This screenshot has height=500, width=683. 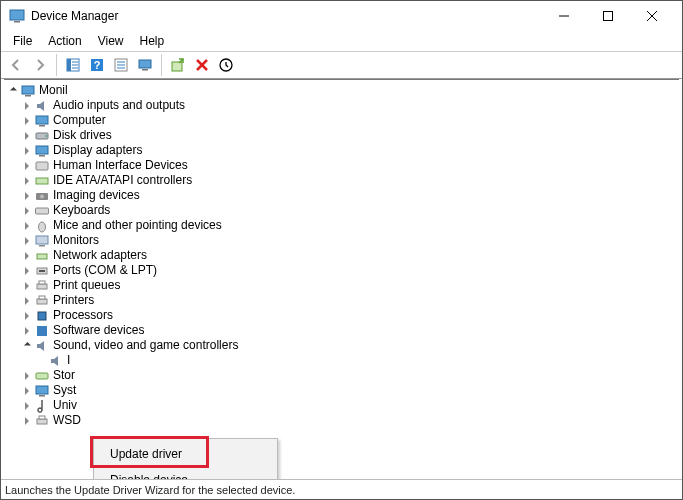 What do you see at coordinates (122, 180) in the screenshot?
I see `tree-label: IDE ATA/ATAPI controllers` at bounding box center [122, 180].